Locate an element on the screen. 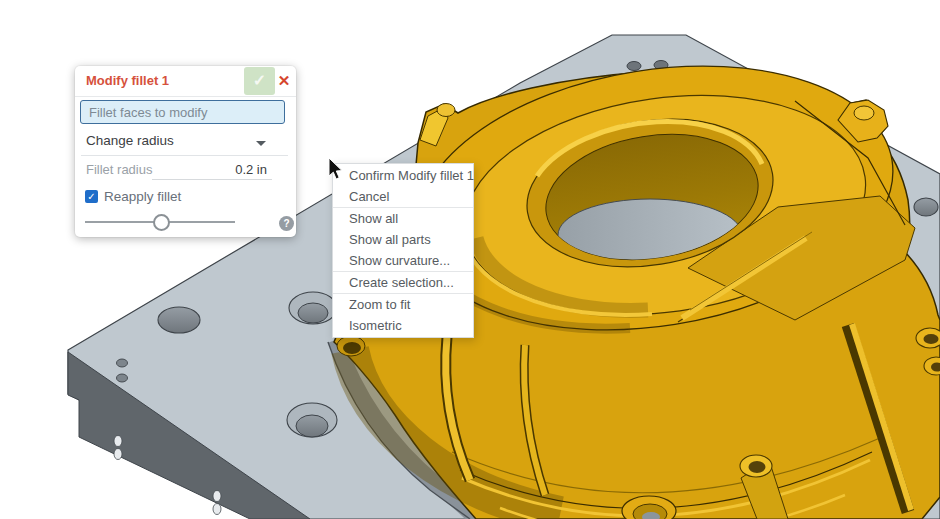 The image size is (940, 519). confirm-button: ✓ is located at coordinates (260, 81).